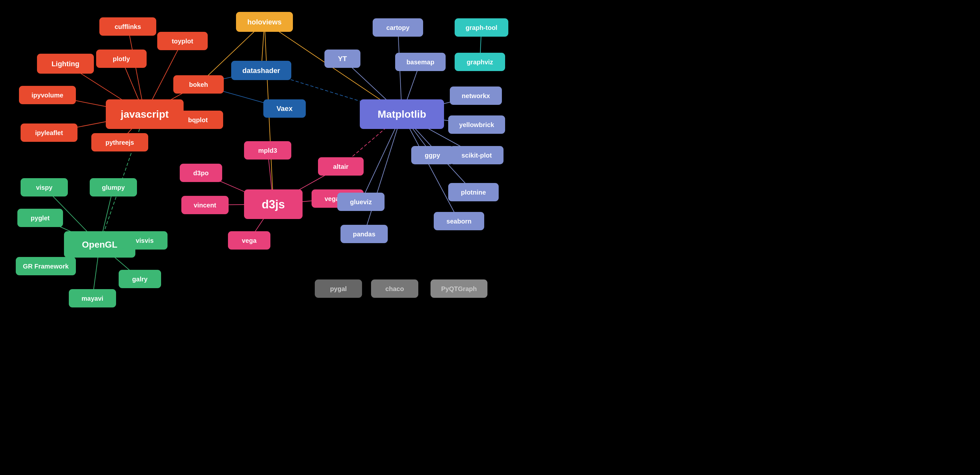  Describe the element at coordinates (201, 173) in the screenshot. I see `node-d3po: d3po` at that location.